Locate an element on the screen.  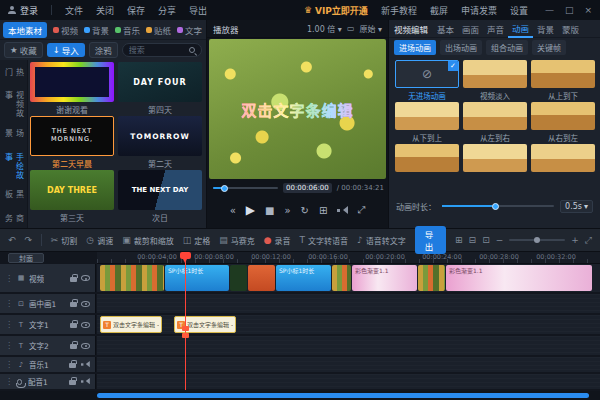
tool-text-to-speech: T文字转语音 is located at coordinates (324, 240).